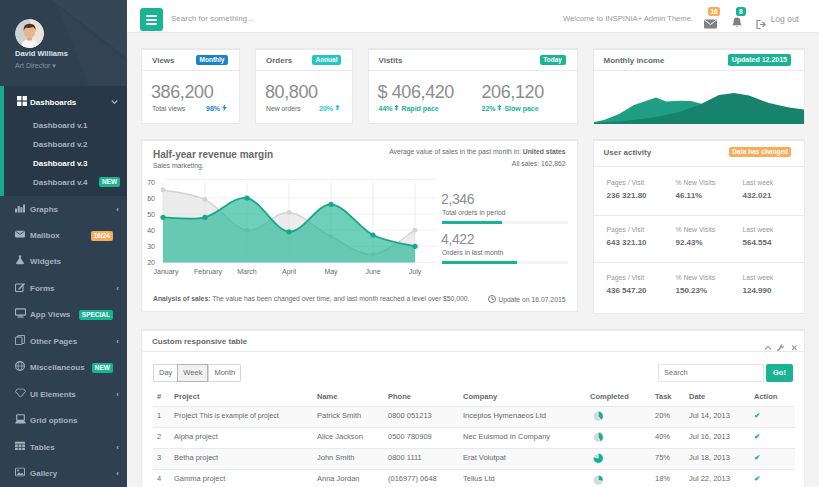 The image size is (819, 487). I want to click on svg-text: July, so click(416, 272).